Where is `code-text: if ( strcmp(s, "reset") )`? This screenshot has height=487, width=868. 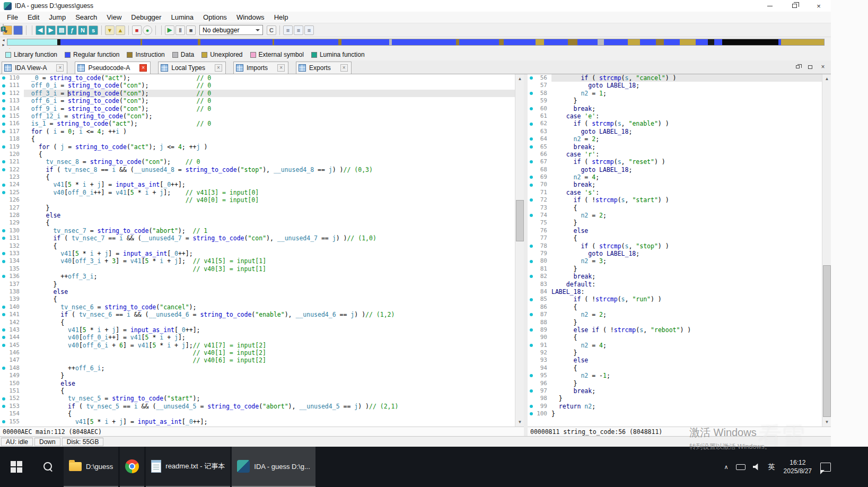
code-text: if ( strcmp(s, "reset") ) is located at coordinates (687, 162).